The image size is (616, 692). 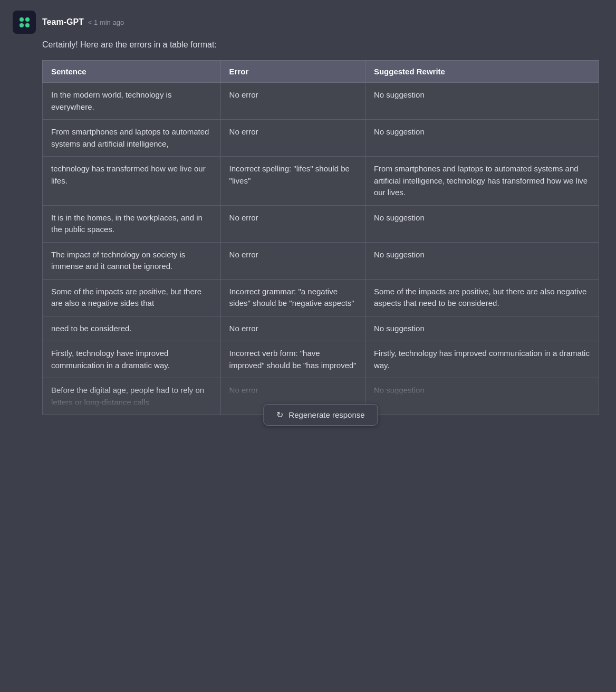 What do you see at coordinates (132, 329) in the screenshot?
I see `cell-sentence: need to be considered.` at bounding box center [132, 329].